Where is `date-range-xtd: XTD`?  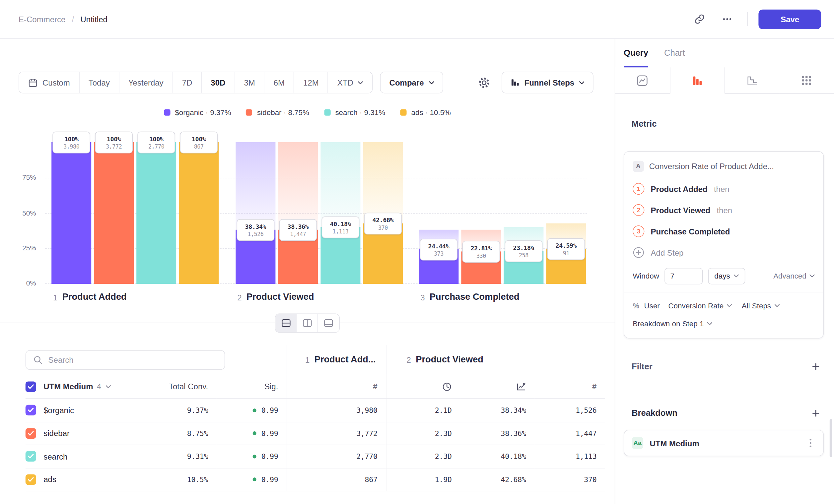
date-range-xtd: XTD is located at coordinates (351, 83).